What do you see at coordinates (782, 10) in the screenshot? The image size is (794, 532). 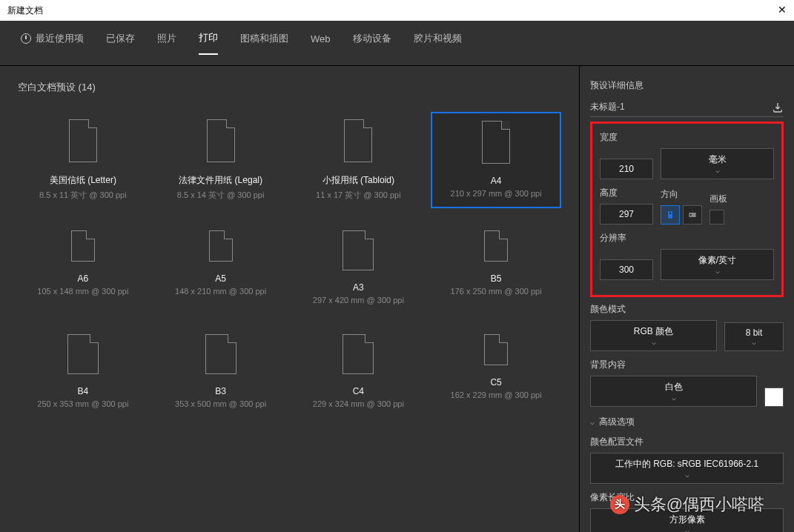 I see `close-icon: ✕` at bounding box center [782, 10].